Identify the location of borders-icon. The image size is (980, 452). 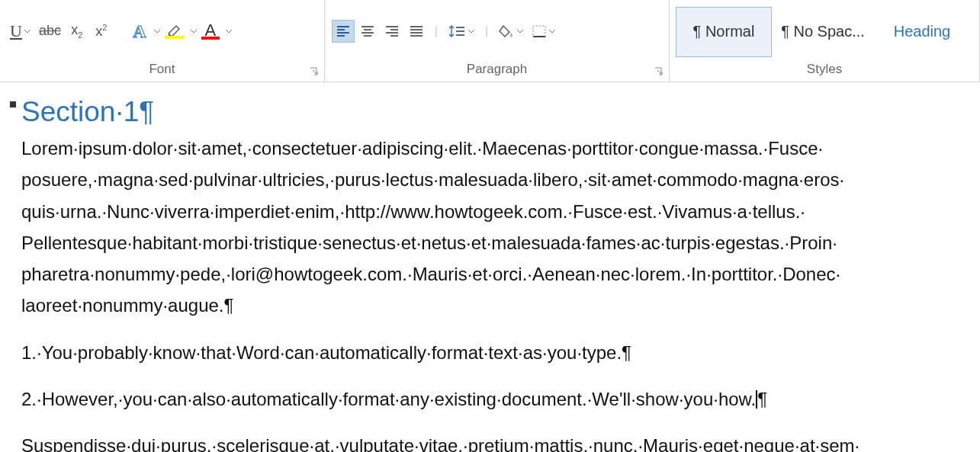
(539, 31).